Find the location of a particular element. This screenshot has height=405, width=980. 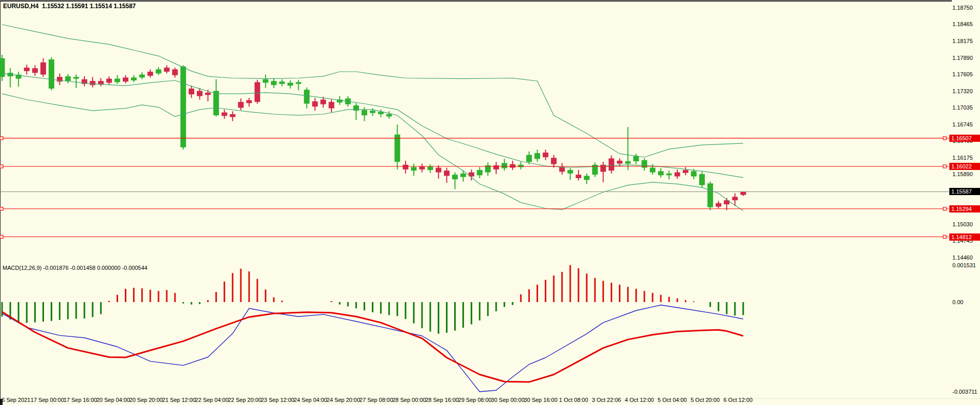

macd-tick--0.003711: -0.003711 is located at coordinates (965, 392).